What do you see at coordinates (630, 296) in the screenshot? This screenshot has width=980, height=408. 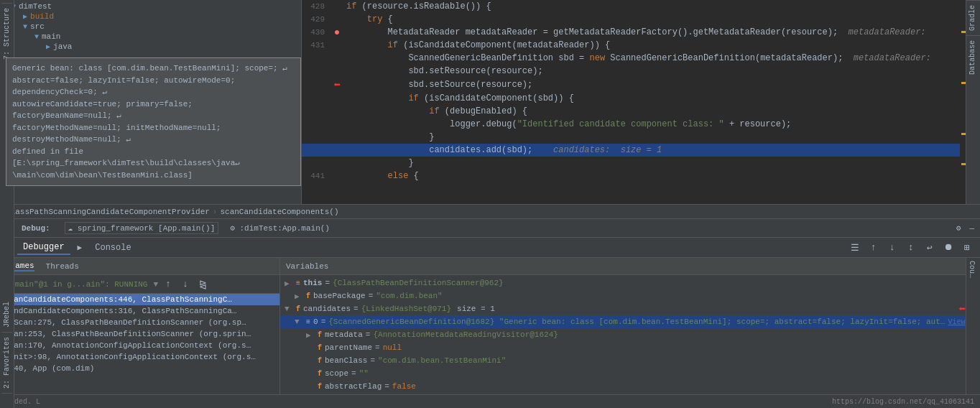 I see `var-item-basepackage: ▶ f basePackage = "com.dim.bean"` at bounding box center [630, 296].